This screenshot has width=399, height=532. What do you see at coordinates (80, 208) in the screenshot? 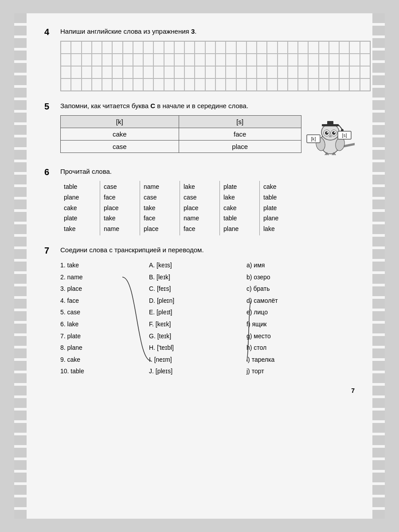
I see `word-column-0: tableplanecakeplatetake` at bounding box center [80, 208].